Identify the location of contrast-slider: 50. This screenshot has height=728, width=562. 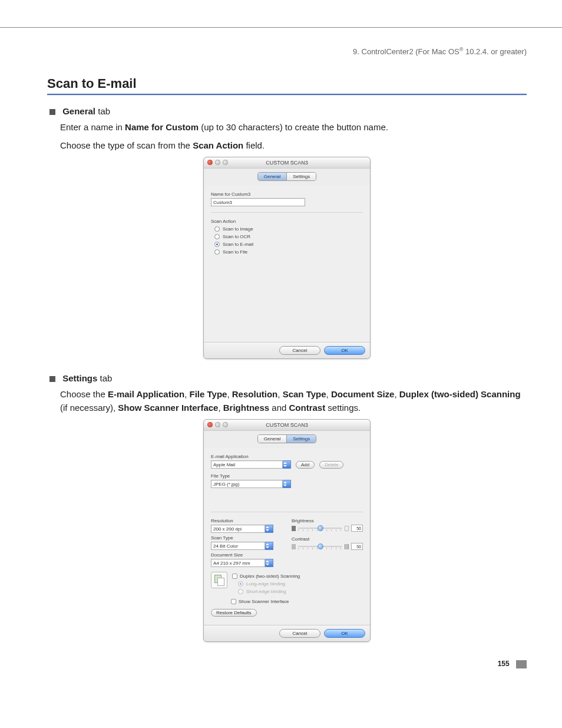
(328, 546).